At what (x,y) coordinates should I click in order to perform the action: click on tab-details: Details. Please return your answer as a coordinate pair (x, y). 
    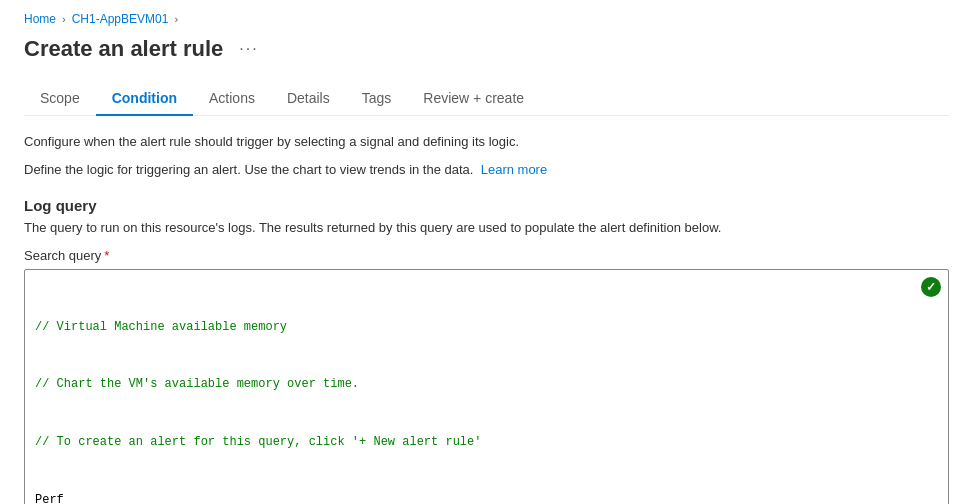
    Looking at the image, I should click on (308, 99).